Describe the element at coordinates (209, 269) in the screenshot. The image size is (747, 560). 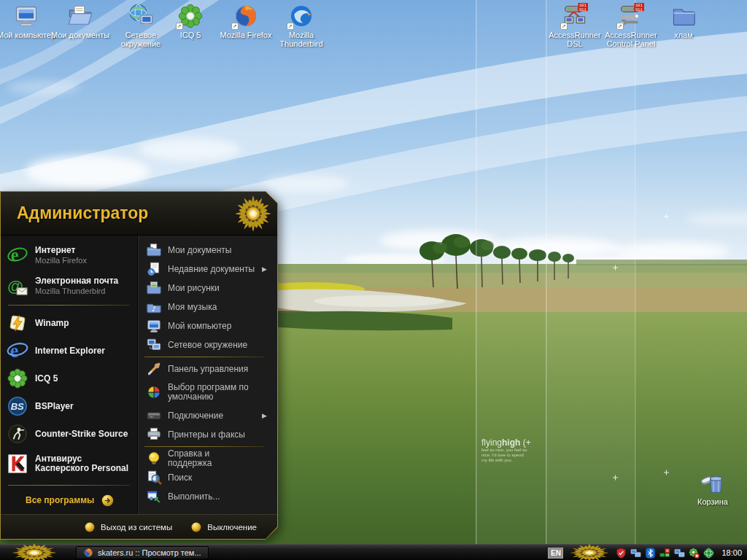
I see `start-item-recent-documents: Недавние документы ▶` at that location.